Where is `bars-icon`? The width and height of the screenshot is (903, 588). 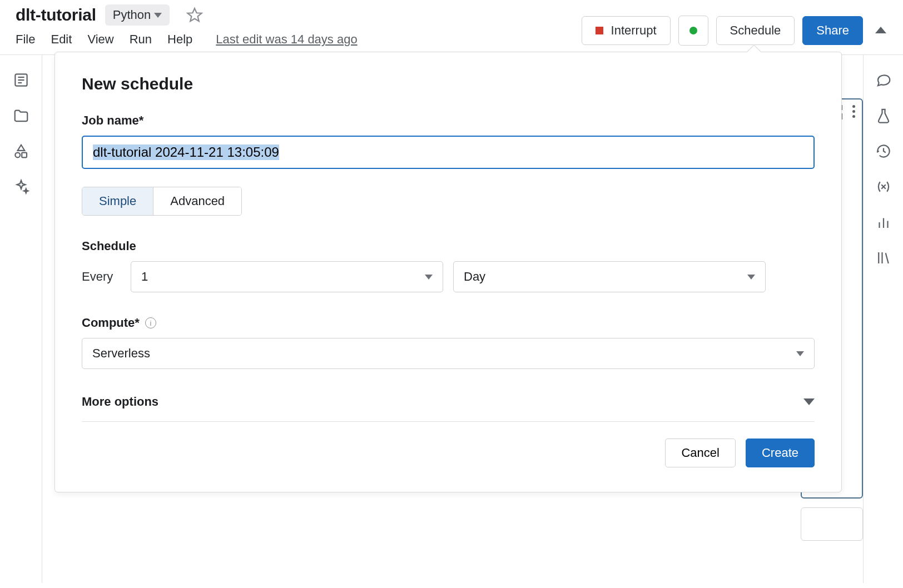 bars-icon is located at coordinates (884, 222).